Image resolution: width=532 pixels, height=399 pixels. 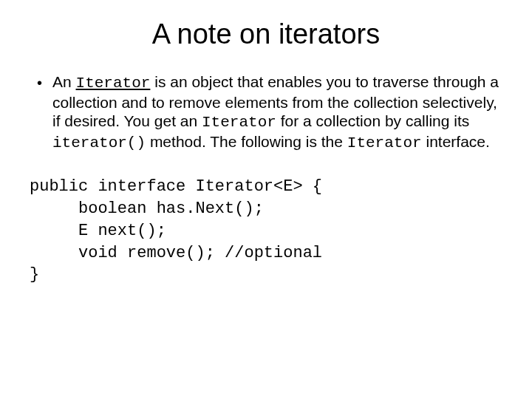 I want to click on text-frag: method. The following is the, so click(x=247, y=142).